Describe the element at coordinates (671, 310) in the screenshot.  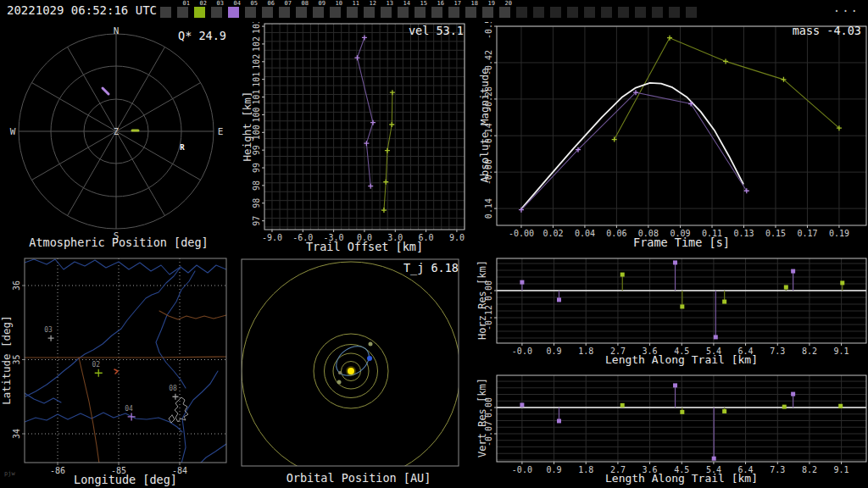
I see `horizontal-residuals-panel: -0.00.91.82.73.64.55.46.47.38.29.10.00-0…` at that location.